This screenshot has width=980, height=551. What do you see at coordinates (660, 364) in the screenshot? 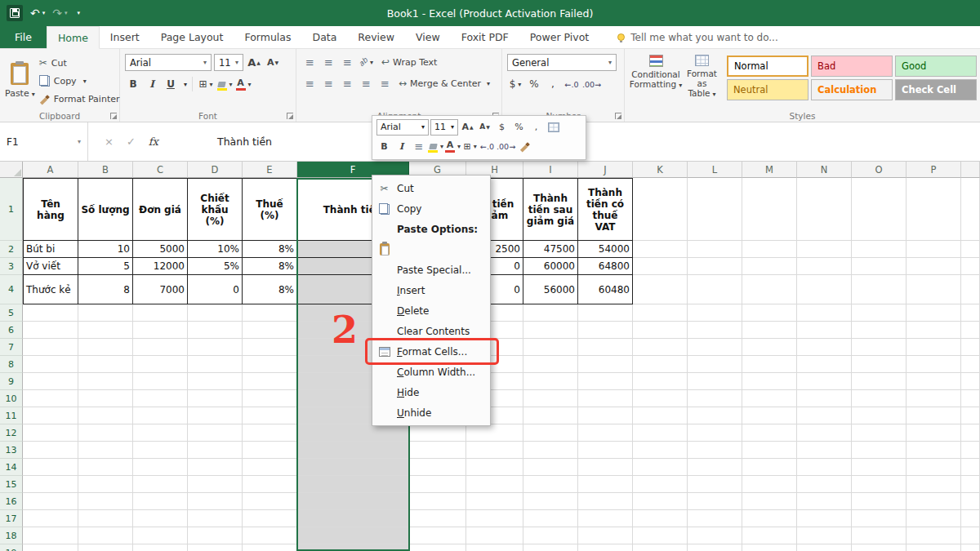
I see `cell-K8` at bounding box center [660, 364].